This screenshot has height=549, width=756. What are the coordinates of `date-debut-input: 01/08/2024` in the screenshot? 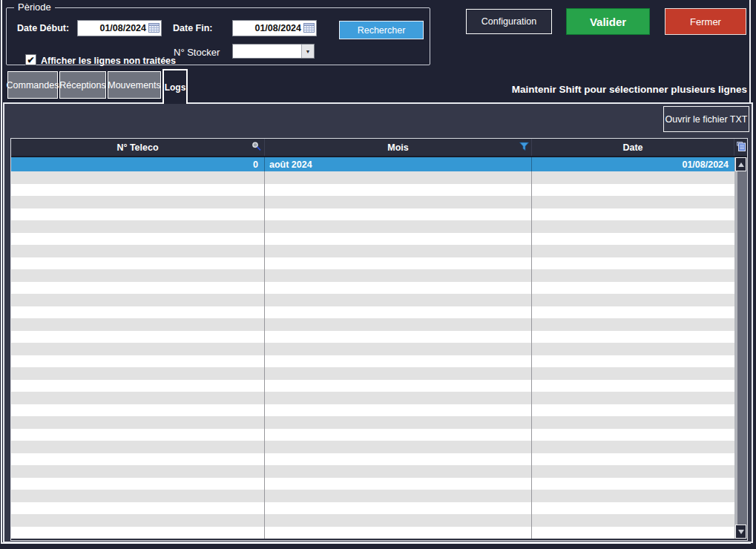 It's located at (119, 28).